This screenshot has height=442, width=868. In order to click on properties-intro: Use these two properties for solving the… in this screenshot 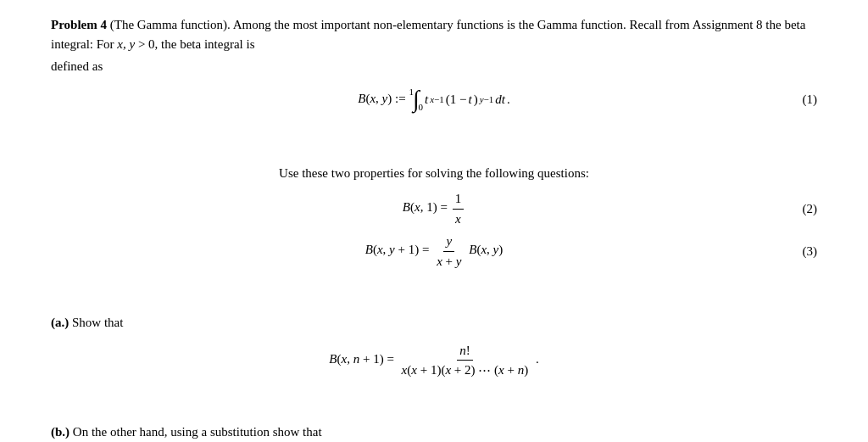, I will do `click(434, 173)`.